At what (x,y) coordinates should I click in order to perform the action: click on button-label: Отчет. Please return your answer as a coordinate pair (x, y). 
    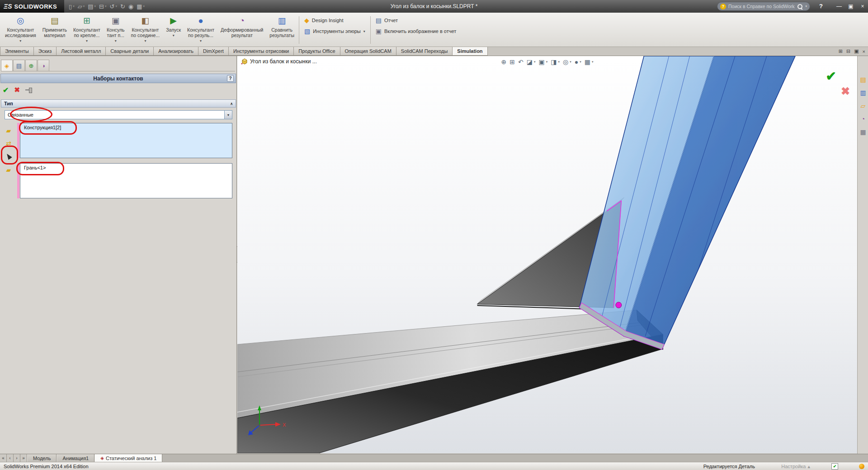
    Looking at the image, I should click on (391, 20).